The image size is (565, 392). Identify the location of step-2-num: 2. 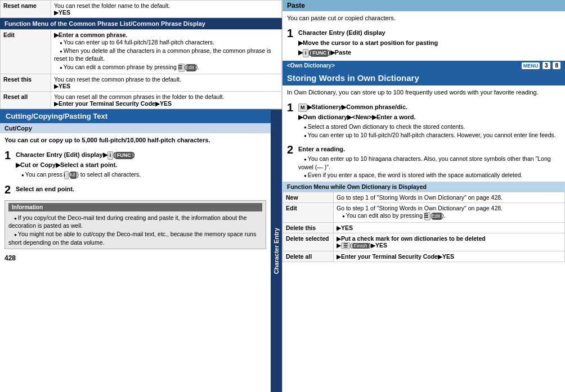
(8, 190).